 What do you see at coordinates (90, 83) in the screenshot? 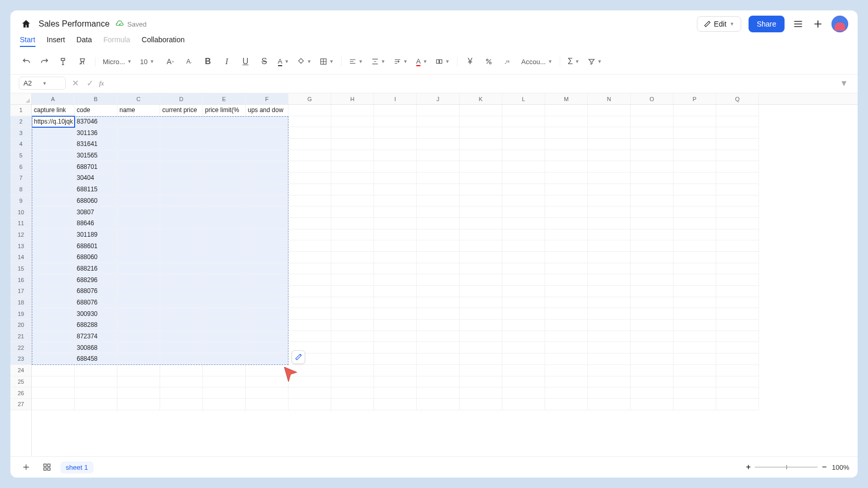
I see `accept-formula-icon: ✓` at bounding box center [90, 83].